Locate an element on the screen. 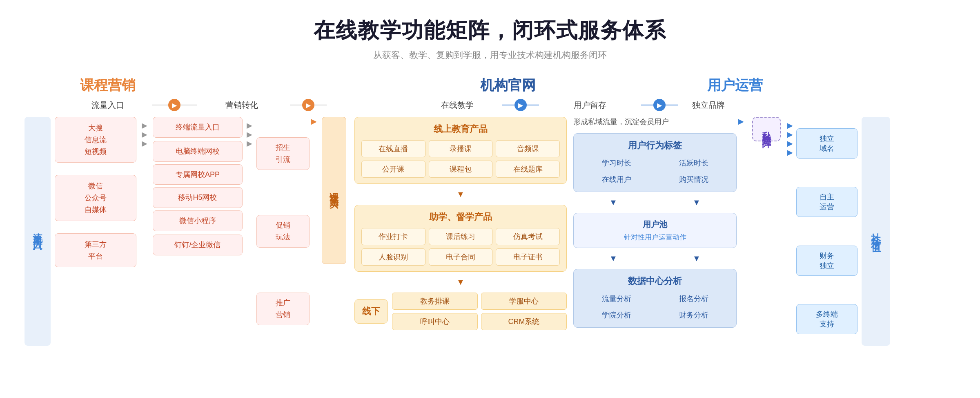  offline-sub: 教务排课 学服中心 呼叫中心 CRM系统 is located at coordinates (479, 311).